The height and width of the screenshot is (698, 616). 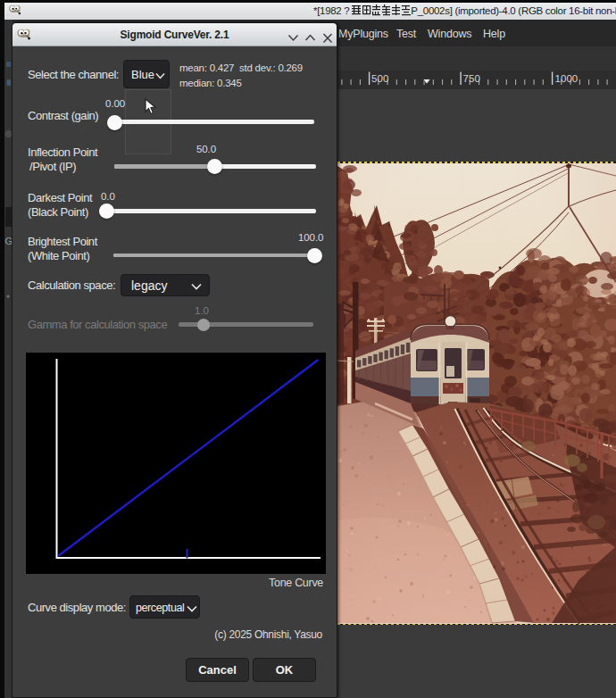 What do you see at coordinates (567, 79) in the screenshot?
I see `svg-text: 1000` at bounding box center [567, 79].